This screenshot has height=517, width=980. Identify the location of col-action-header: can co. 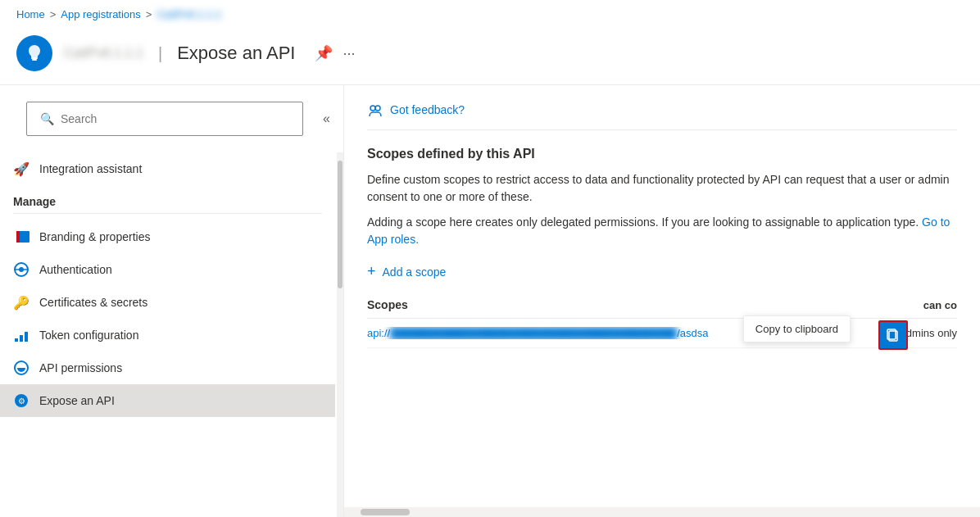
(941, 305).